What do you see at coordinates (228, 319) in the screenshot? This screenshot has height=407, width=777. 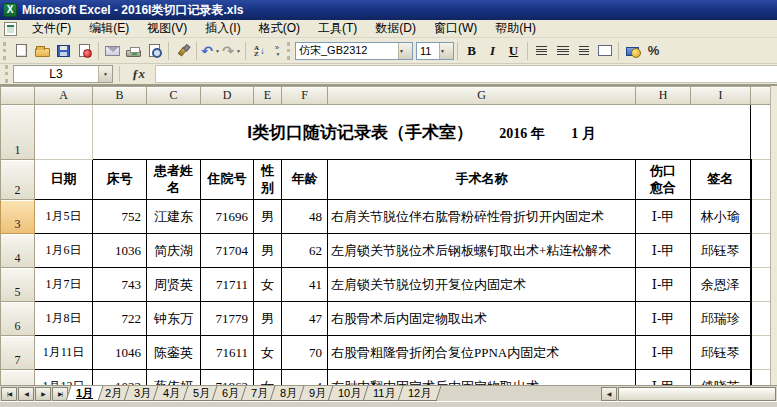 I see `table-cell: 71779` at bounding box center [228, 319].